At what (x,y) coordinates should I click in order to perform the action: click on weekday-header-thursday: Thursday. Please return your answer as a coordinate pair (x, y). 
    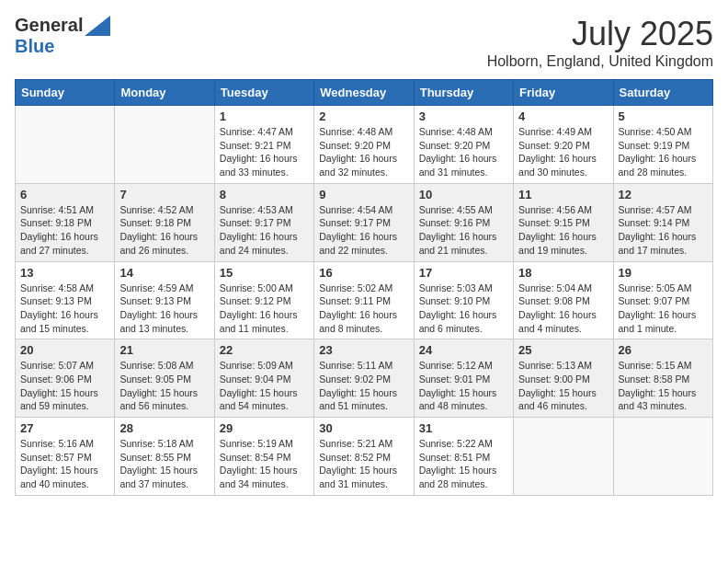
    Looking at the image, I should click on (463, 93).